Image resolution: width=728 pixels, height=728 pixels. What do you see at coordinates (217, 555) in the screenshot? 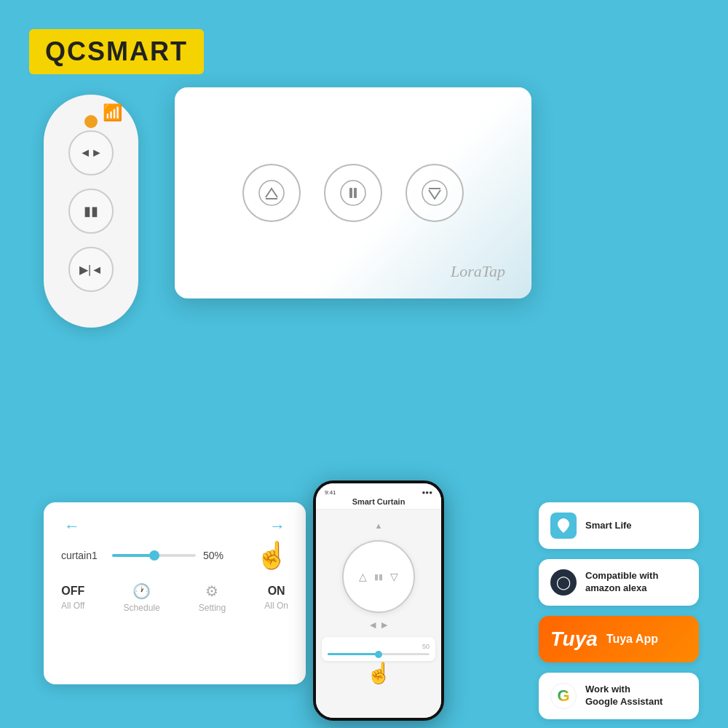
I see `slider-percentage: 50%` at bounding box center [217, 555].